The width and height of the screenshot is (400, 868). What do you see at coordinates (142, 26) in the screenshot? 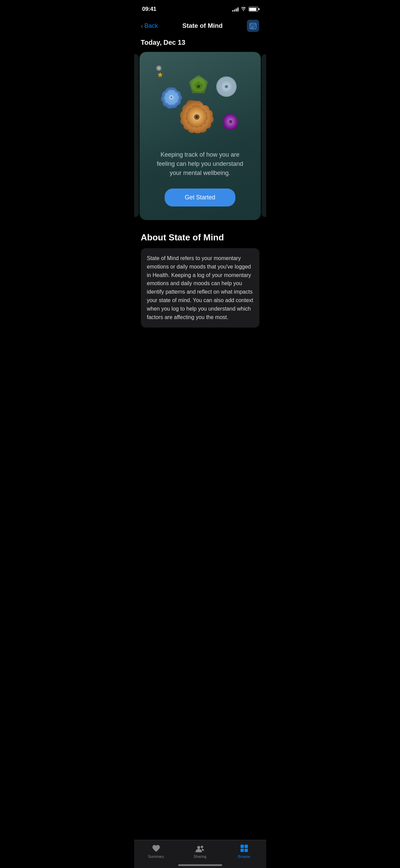
I see `chevron-left-icon: ‹` at bounding box center [142, 26].